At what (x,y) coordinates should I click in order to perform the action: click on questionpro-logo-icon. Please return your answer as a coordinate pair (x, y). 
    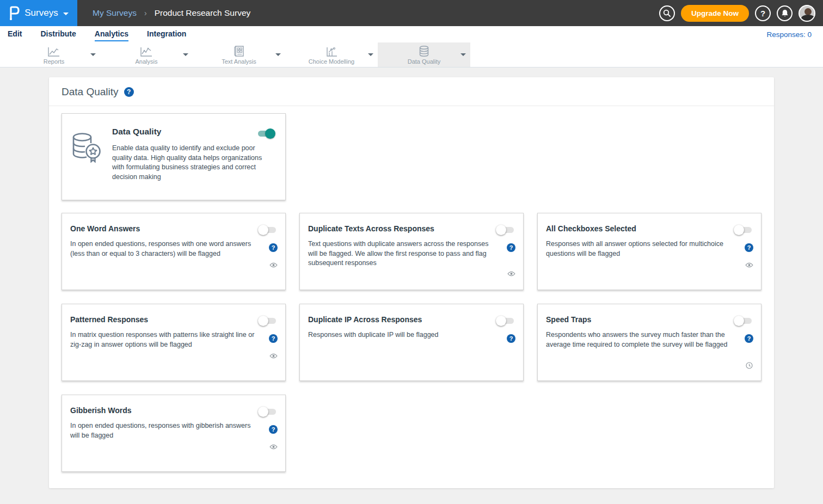
    Looking at the image, I should click on (14, 13).